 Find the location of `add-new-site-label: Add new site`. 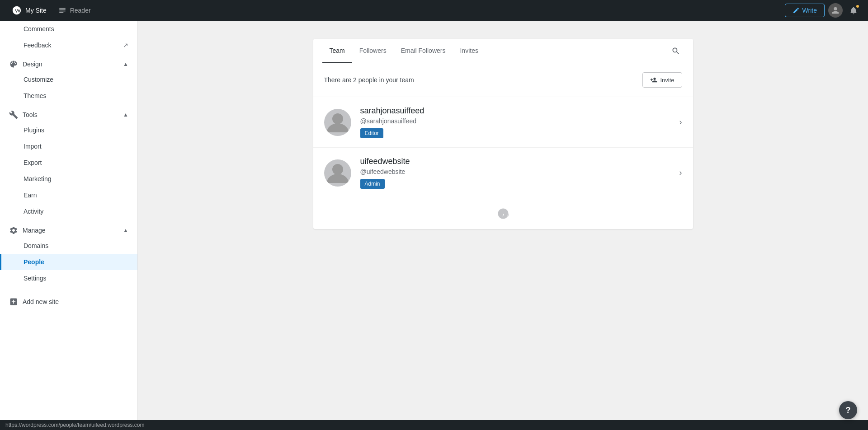

add-new-site-label: Add new site is located at coordinates (41, 302).